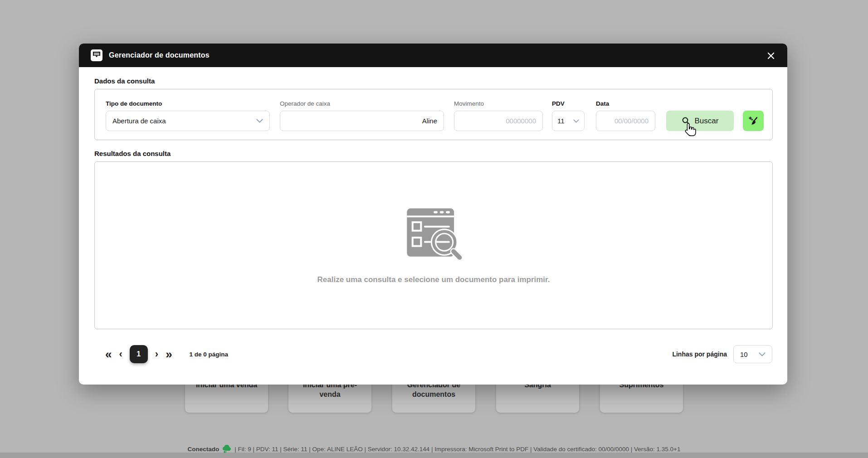  I want to click on next-page-icon: ›, so click(157, 354).